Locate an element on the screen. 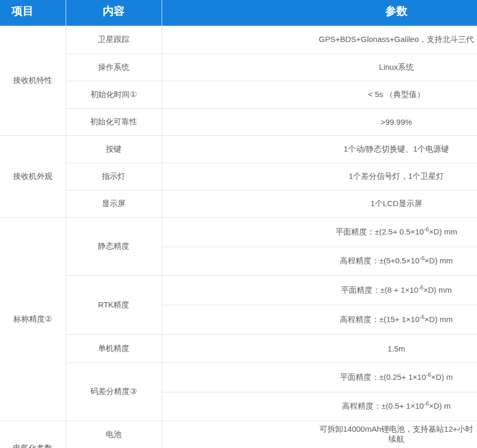 Image resolution: width=477 pixels, height=448 pixels. group-label-cell: 标称精度② is located at coordinates (33, 319).